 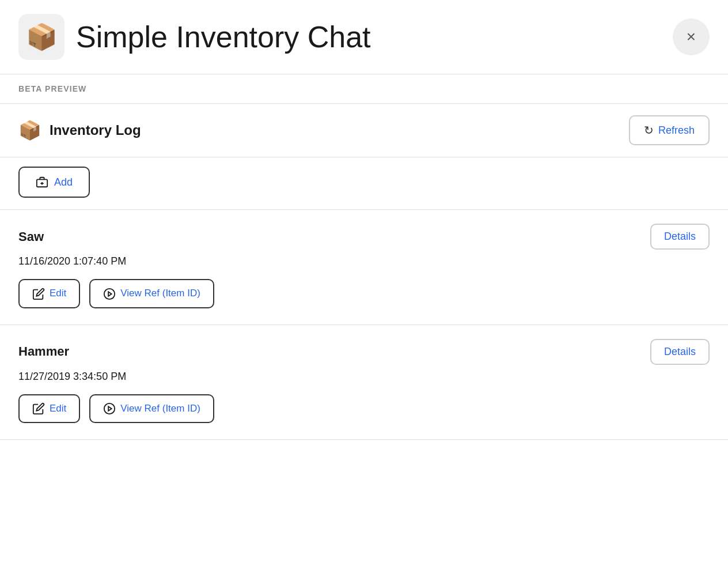 What do you see at coordinates (364, 352) in the screenshot?
I see `item-hammer-header: Hammer Details` at bounding box center [364, 352].